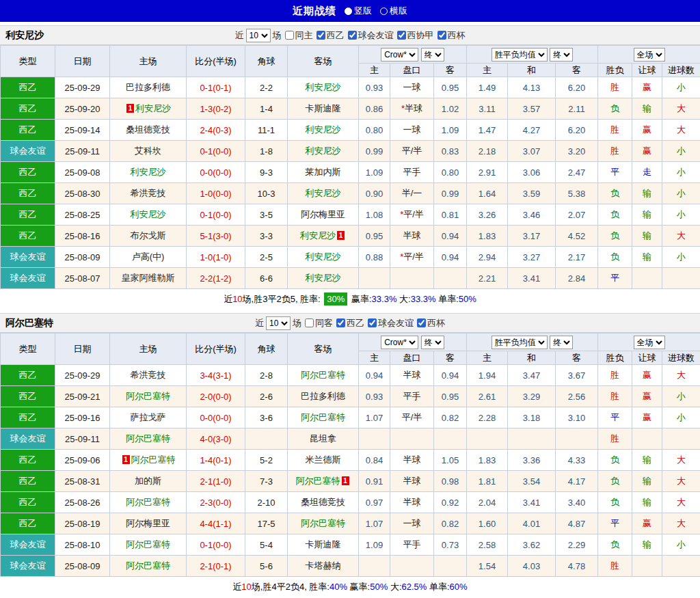 Image resolution: width=700 pixels, height=598 pixels. What do you see at coordinates (215, 87) in the screenshot?
I see `score-link: 0-1(0-1)` at bounding box center [215, 87].